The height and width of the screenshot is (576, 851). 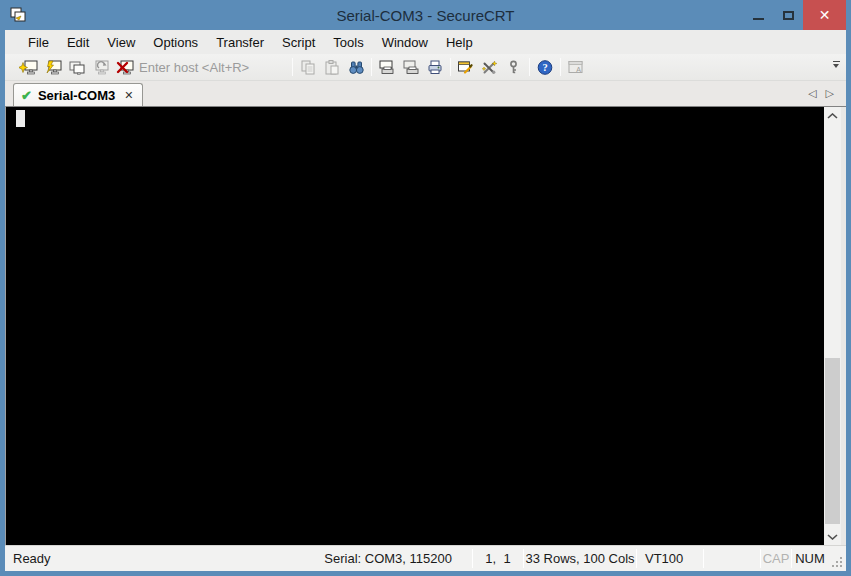 I want to click on status-cursor-position: 1, 1, so click(x=498, y=558).